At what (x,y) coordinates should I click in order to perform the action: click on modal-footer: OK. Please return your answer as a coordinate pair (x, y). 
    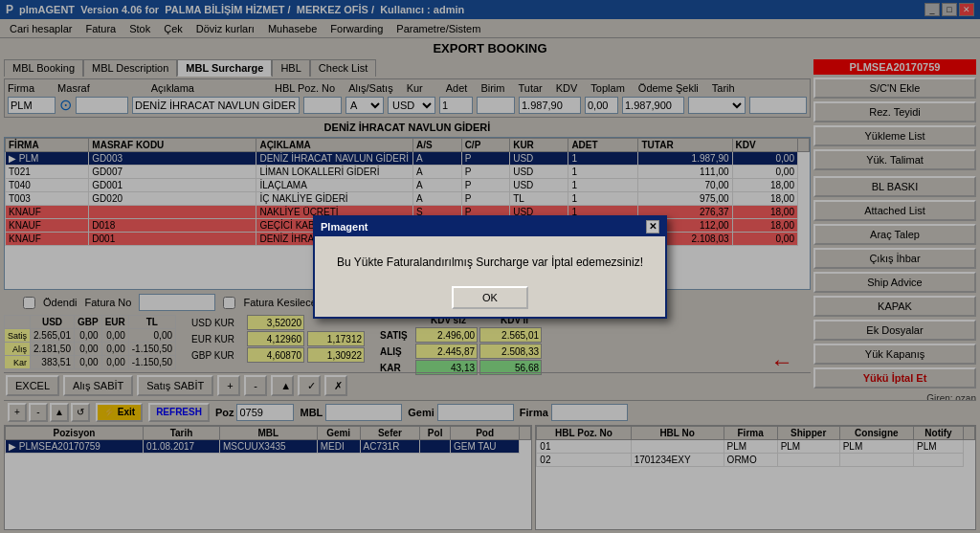
    Looking at the image, I should click on (490, 298).